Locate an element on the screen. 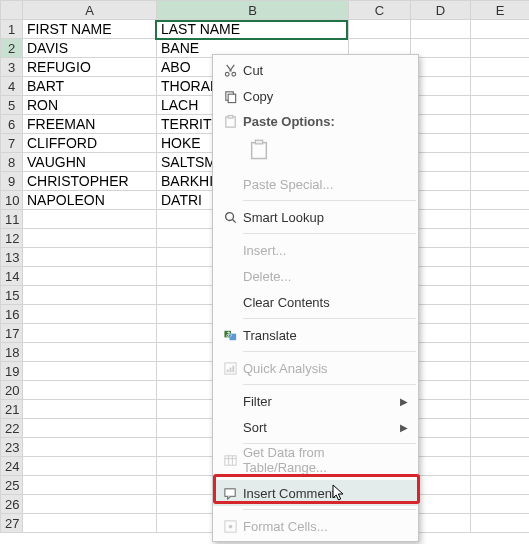  cell-E27 is located at coordinates (500, 524).